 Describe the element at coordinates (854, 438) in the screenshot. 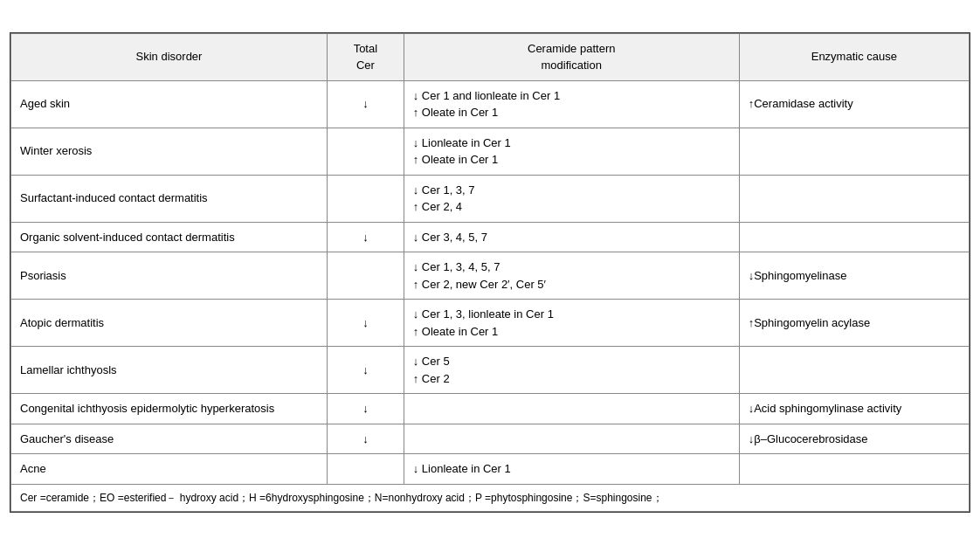

I see `cell-enzymatic: ↓β–Glucocerebrosidase` at that location.